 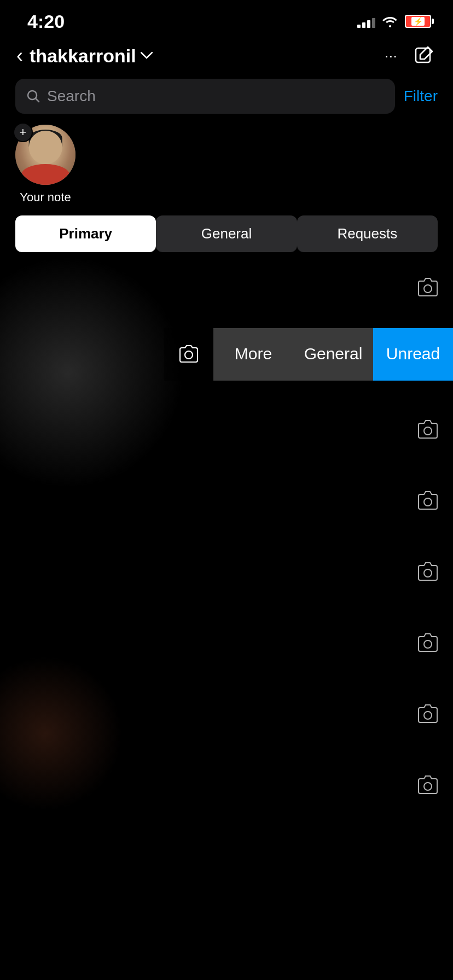 I want to click on dropdown-camera-item, so click(x=189, y=354).